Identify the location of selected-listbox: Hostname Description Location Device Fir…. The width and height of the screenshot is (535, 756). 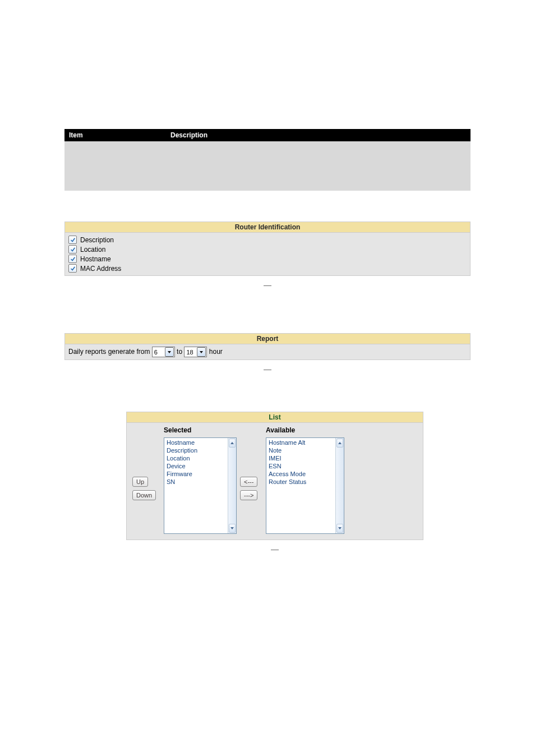
(200, 486).